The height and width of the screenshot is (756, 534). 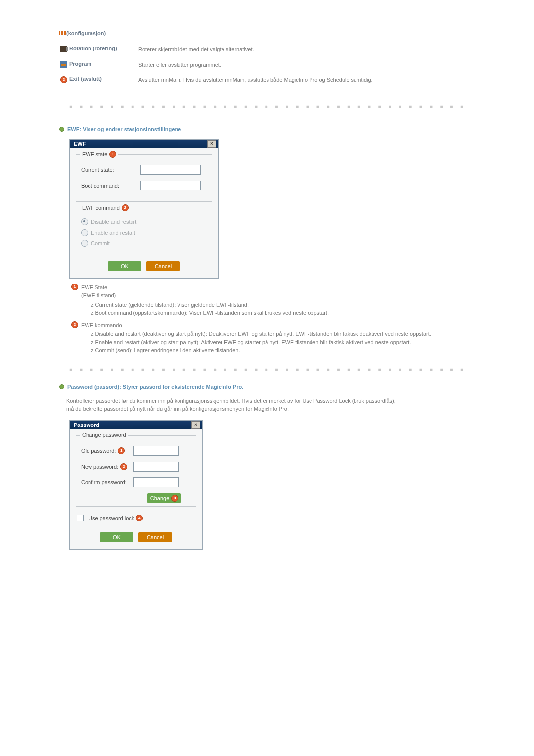 What do you see at coordinates (105, 208) in the screenshot?
I see `ewf-command-legend: EWF command 2` at bounding box center [105, 208].